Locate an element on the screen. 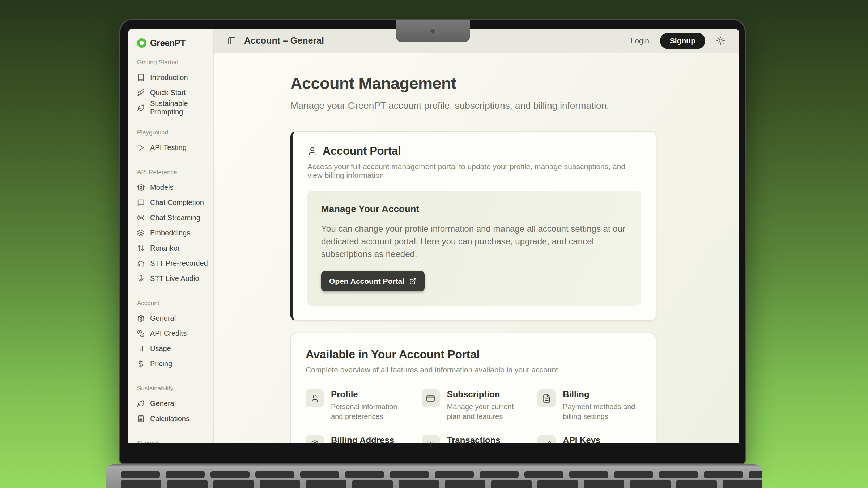 Image resolution: width=868 pixels, height=488 pixels. sidebar-section-sustainability: SustainabilityGeneralCalculations is located at coordinates (175, 406).